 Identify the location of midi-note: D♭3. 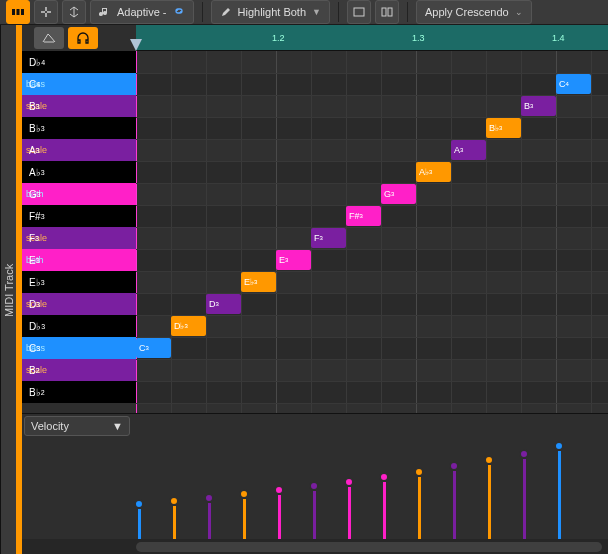
(188, 326).